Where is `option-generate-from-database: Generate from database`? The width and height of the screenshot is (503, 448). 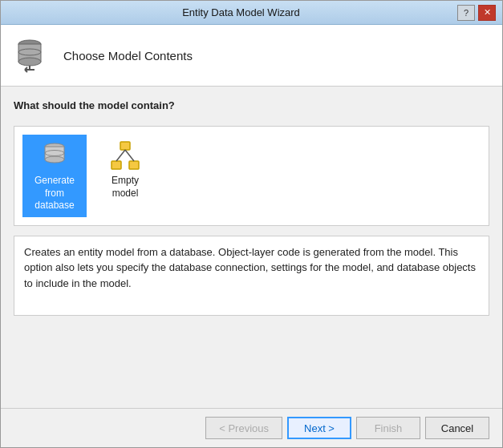 option-generate-from-database: Generate from database is located at coordinates (55, 176).